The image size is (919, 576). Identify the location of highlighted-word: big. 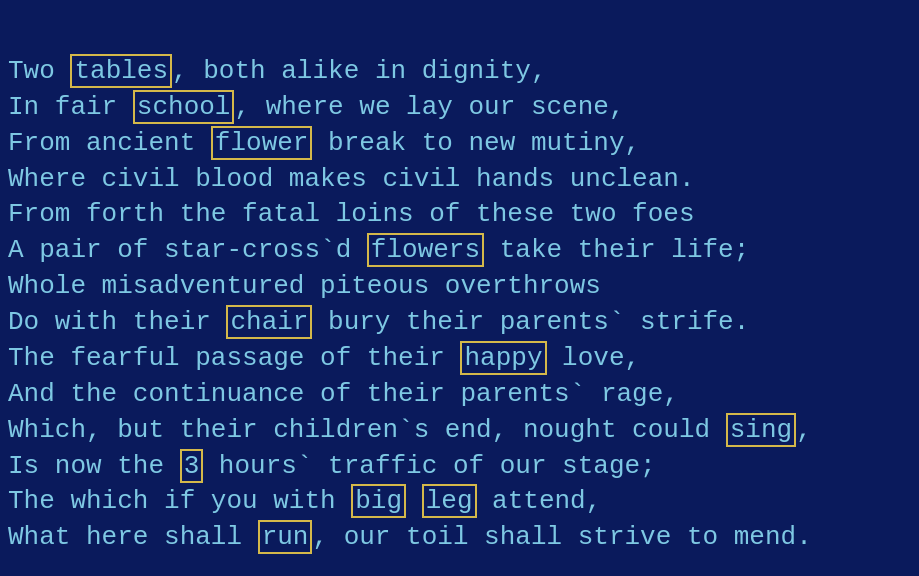
(378, 501).